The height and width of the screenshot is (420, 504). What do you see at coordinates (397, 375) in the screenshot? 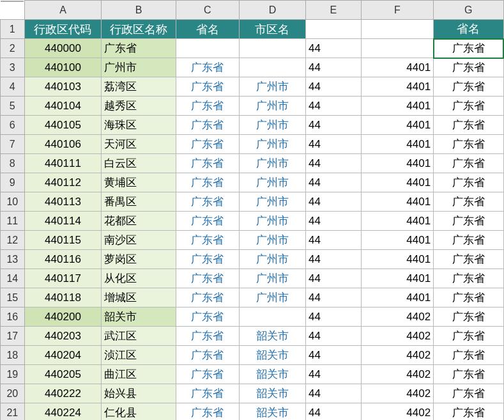
I see `cell-F19: 4402` at bounding box center [397, 375].